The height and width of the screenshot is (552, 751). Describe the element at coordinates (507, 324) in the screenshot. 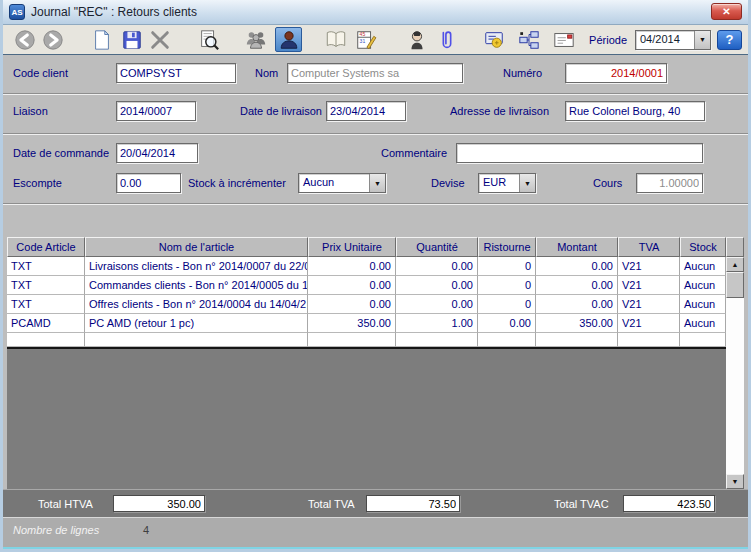

I see `cell-ristourne: 0.00` at that location.